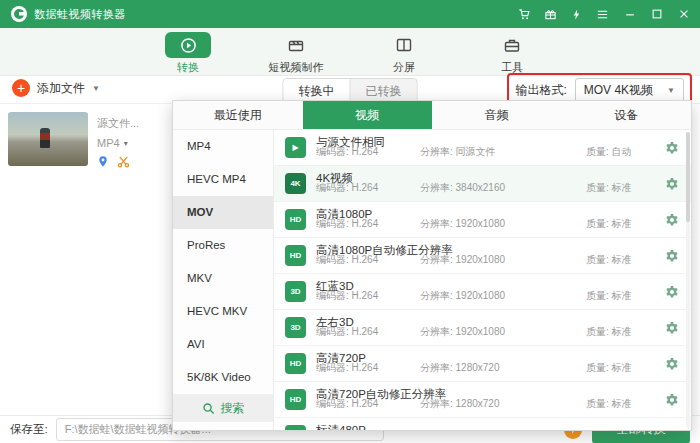 The height and width of the screenshot is (443, 700). What do you see at coordinates (29, 430) in the screenshot?
I see `save-to-label: 保存至:` at bounding box center [29, 430].